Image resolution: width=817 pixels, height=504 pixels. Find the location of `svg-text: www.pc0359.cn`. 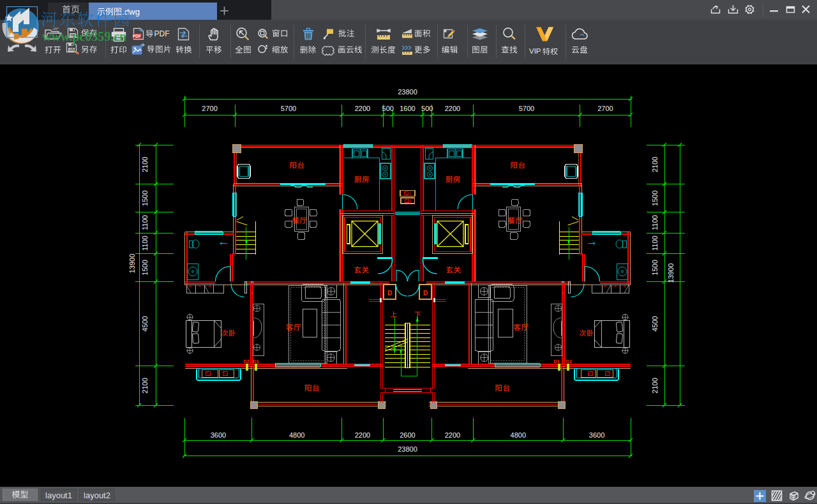

svg-text: www.pc0359.cn is located at coordinates (84, 37).